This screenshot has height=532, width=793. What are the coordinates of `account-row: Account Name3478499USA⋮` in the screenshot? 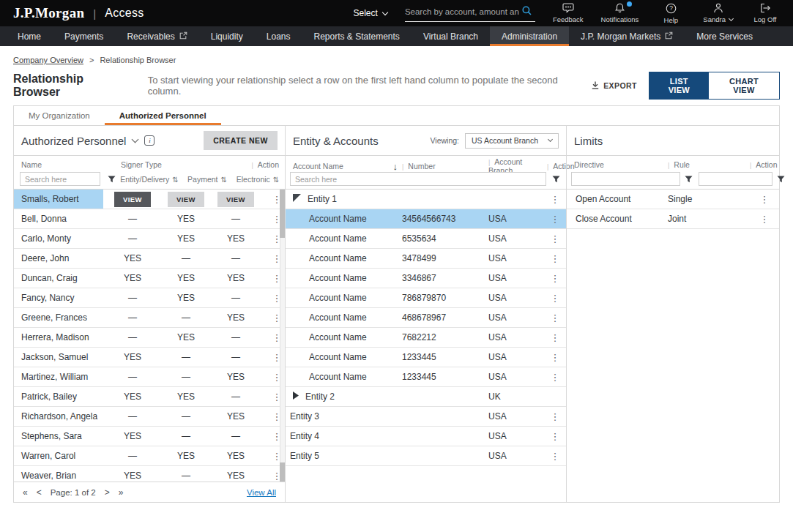 It's located at (426, 259).